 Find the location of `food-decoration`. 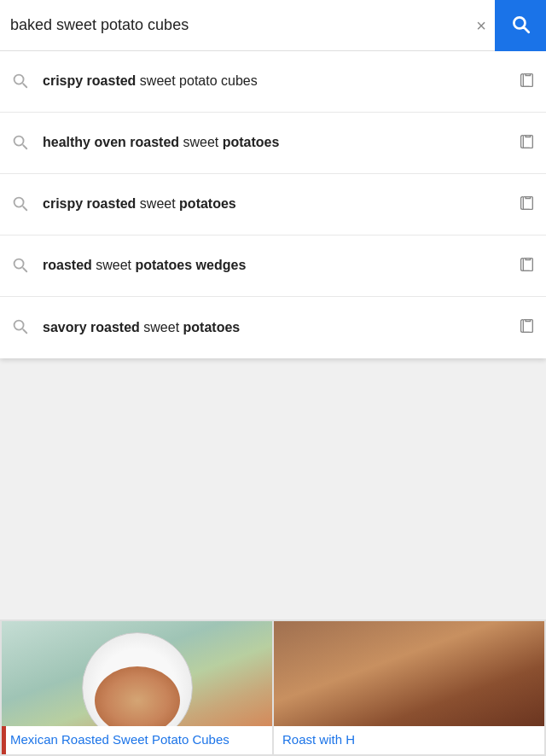

food-decoration is located at coordinates (137, 696).